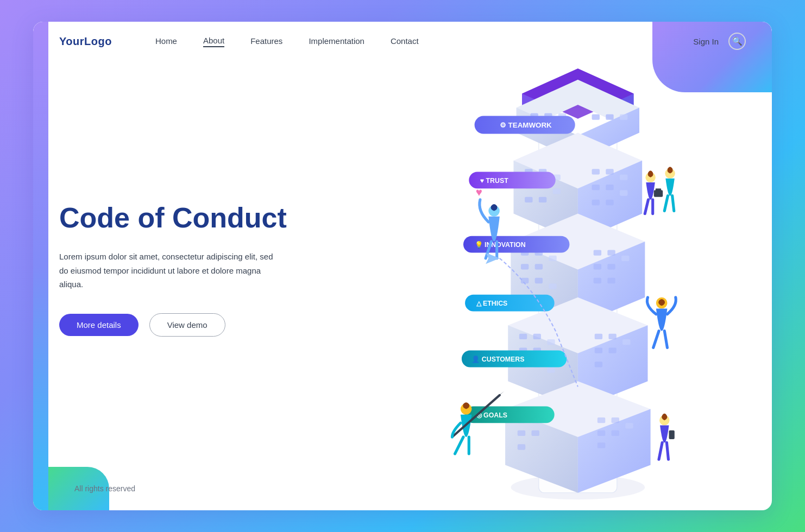 This screenshot has height=532, width=805. Describe the element at coordinates (190, 218) in the screenshot. I see `page-title: Code of Conduct` at that location.